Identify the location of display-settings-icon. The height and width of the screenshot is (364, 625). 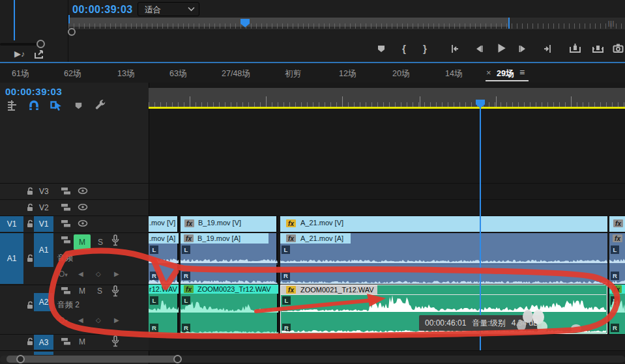
(12, 105).